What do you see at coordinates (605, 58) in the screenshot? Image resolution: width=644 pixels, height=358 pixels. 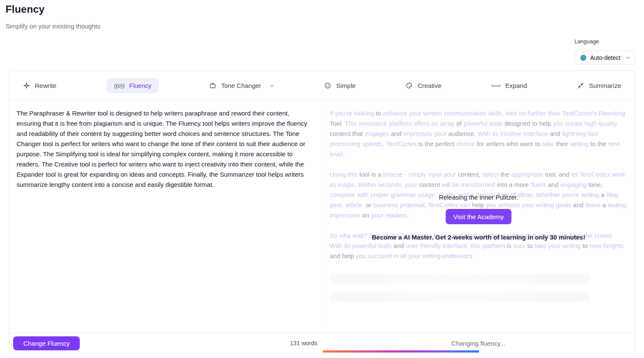 I see `language-dropdown: Auto-detect` at bounding box center [605, 58].